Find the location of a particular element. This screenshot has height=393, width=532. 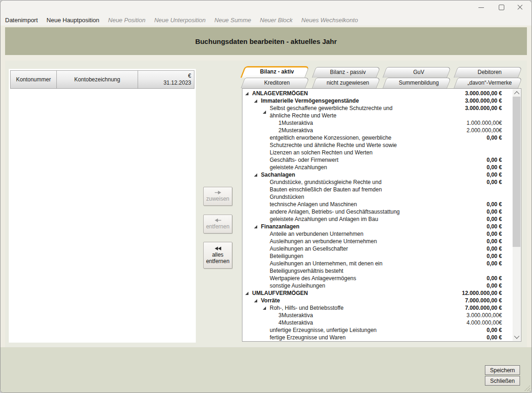

tree-item-label: Ausleihungen an verbundene Unternehmen is located at coordinates (335, 241).